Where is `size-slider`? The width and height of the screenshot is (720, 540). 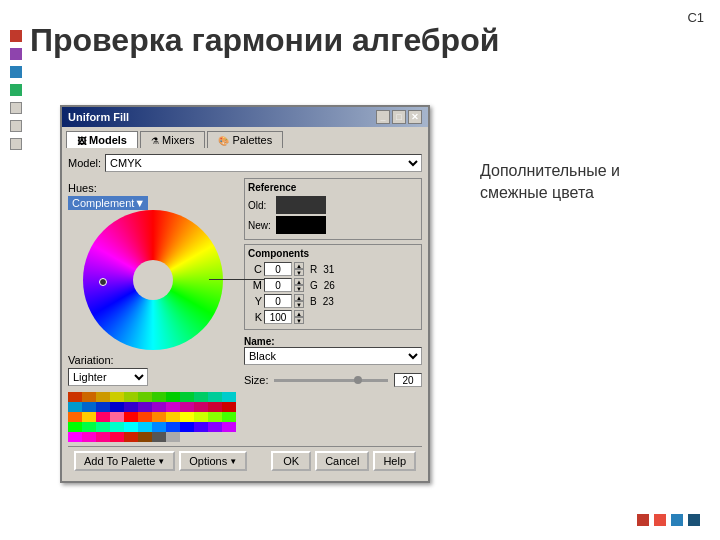
size-slider is located at coordinates (331, 380).